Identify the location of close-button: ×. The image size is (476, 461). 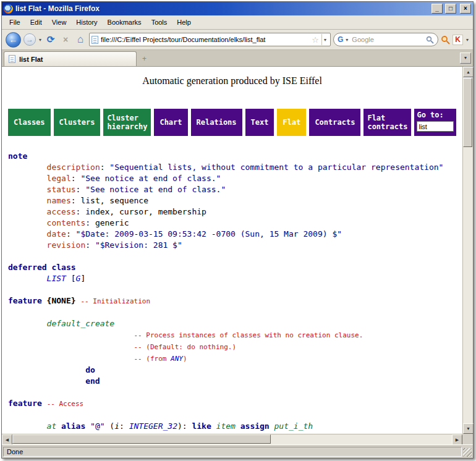
(465, 9).